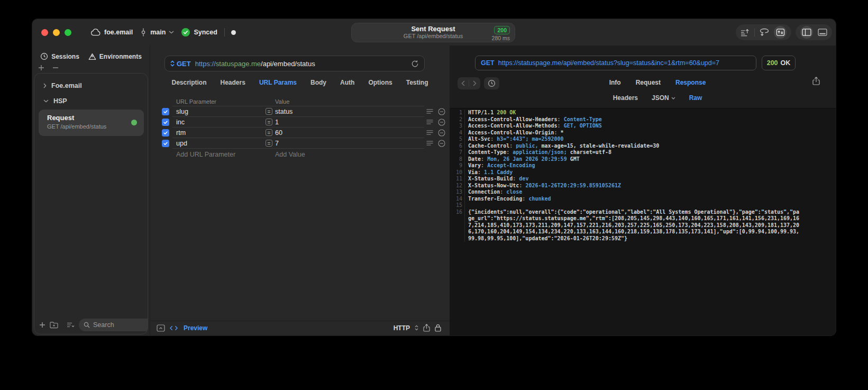 The height and width of the screenshot is (390, 868). I want to click on view-tab-json-label: JSON, so click(660, 98).